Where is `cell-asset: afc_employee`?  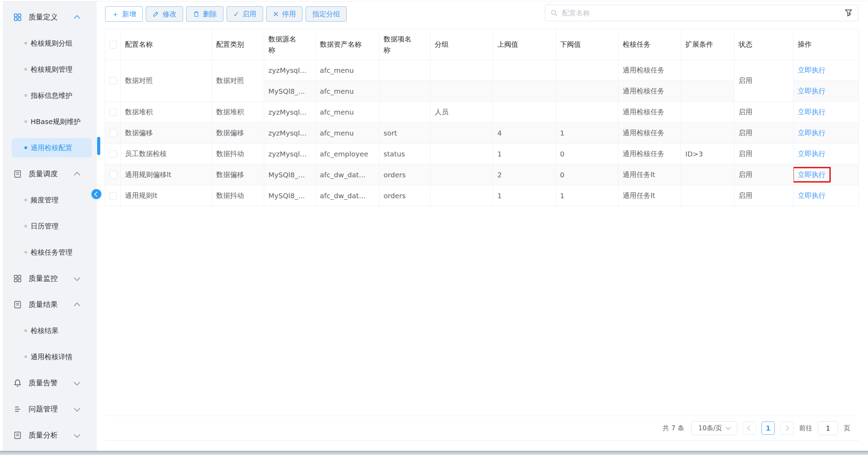
cell-asset: afc_employee is located at coordinates (347, 154).